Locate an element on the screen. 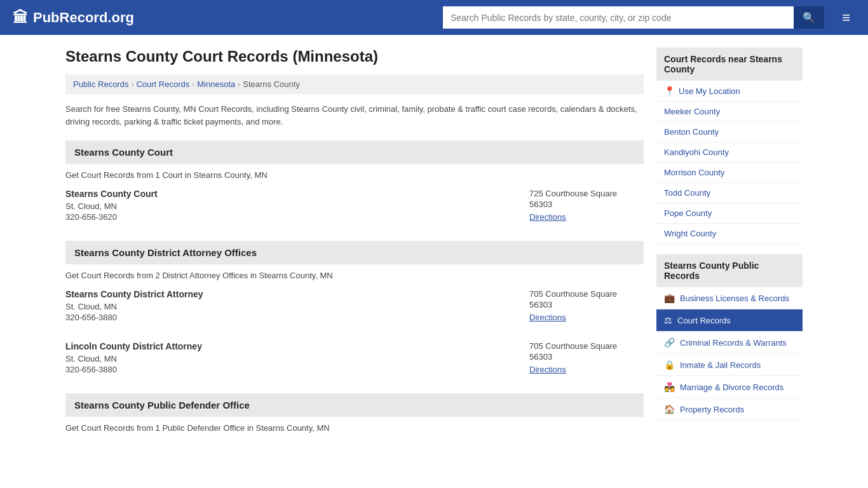  record-right: 725 Courthouse Square 56303 Directions is located at coordinates (587, 205).